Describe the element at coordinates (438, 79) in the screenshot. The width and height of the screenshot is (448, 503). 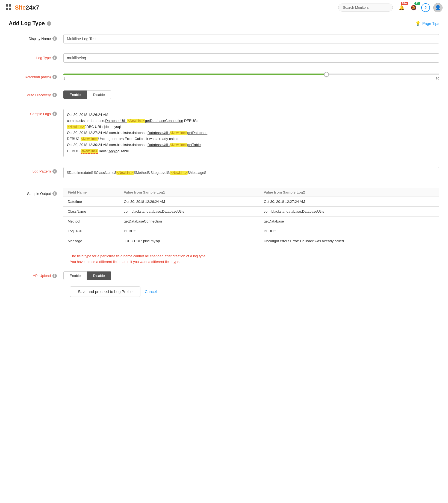
I see `slider-max: 30` at that location.